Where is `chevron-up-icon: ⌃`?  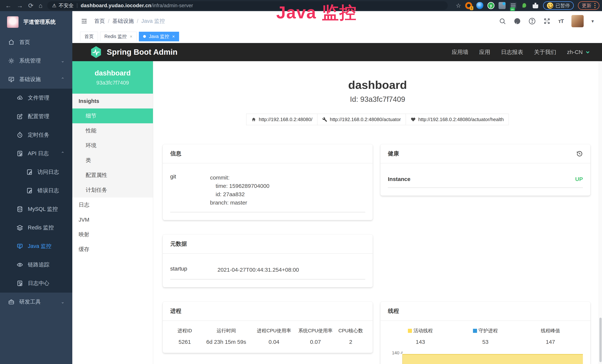 chevron-up-icon: ⌃ is located at coordinates (63, 153).